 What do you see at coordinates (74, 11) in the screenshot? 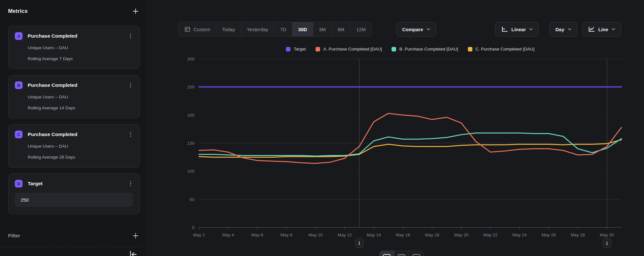
I see `sidebar-header: Metrics` at bounding box center [74, 11].